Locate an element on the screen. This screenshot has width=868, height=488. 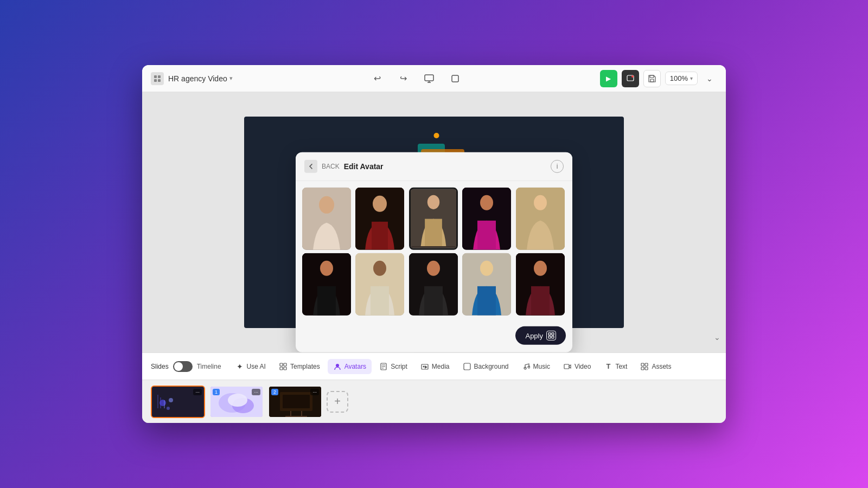
title-bar: HR agency Video ▾ ↩ ↪ ▶ is located at coordinates (434, 79).